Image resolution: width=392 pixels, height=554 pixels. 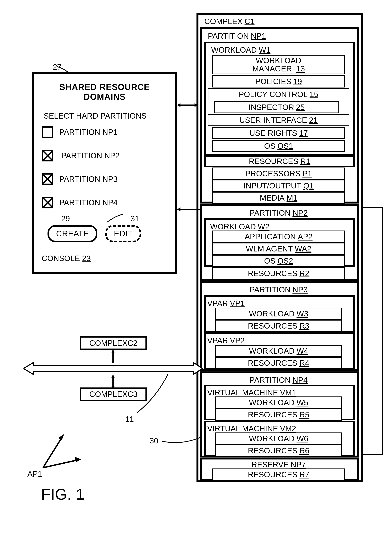 I want to click on partition-np3-label: PARTITION NP3, so click(x=88, y=179).